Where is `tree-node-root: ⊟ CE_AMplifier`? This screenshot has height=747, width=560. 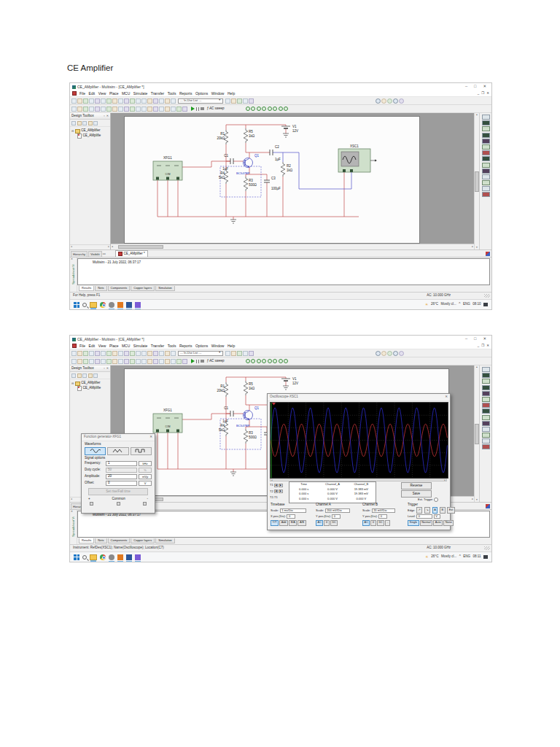 tree-node-root: ⊟ CE_AMplifier is located at coordinates (90, 131).